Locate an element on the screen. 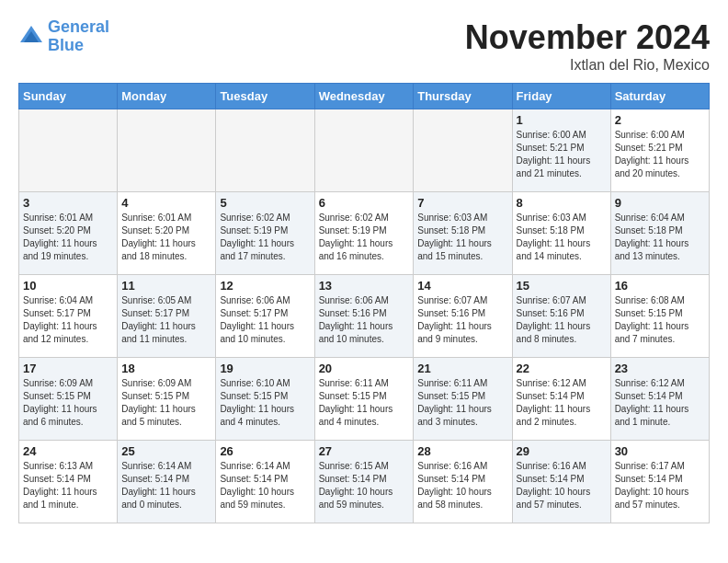 The width and height of the screenshot is (728, 563). day-number: 2 is located at coordinates (660, 120).